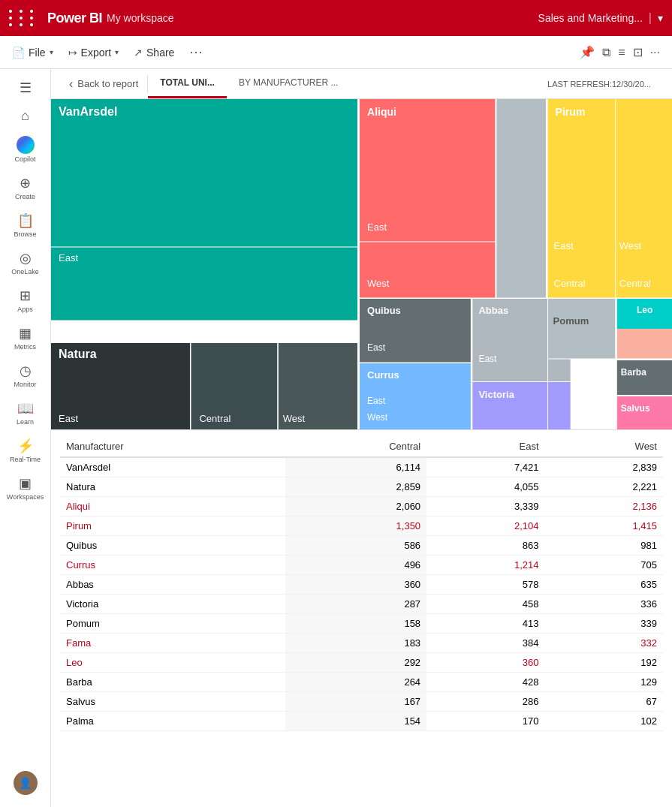 The width and height of the screenshot is (672, 807). What do you see at coordinates (138, 53) in the screenshot?
I see `share-icon: ↗` at bounding box center [138, 53].